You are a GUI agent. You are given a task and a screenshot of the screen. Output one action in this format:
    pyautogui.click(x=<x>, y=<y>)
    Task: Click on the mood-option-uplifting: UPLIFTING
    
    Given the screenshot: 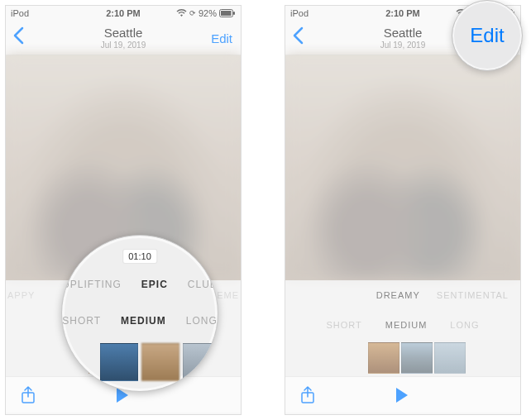 What is the action you would take?
    pyautogui.click(x=92, y=284)
    